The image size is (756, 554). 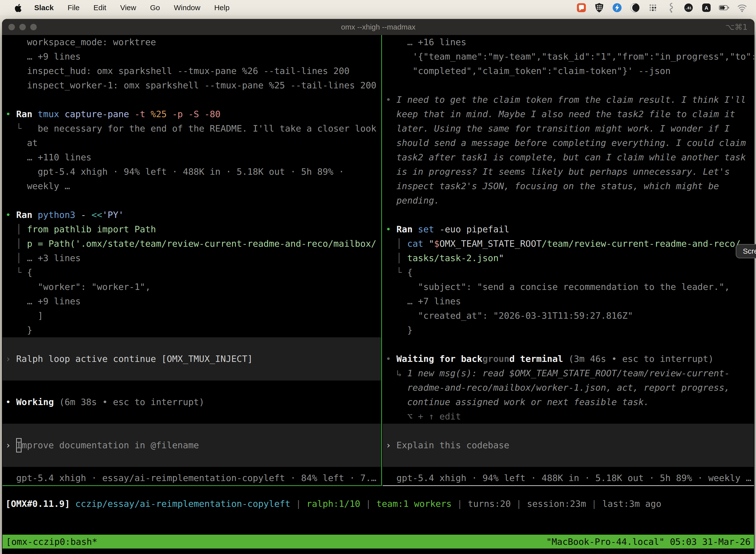 I want to click on terminal-line: │ … +3 lines, so click(x=192, y=258).